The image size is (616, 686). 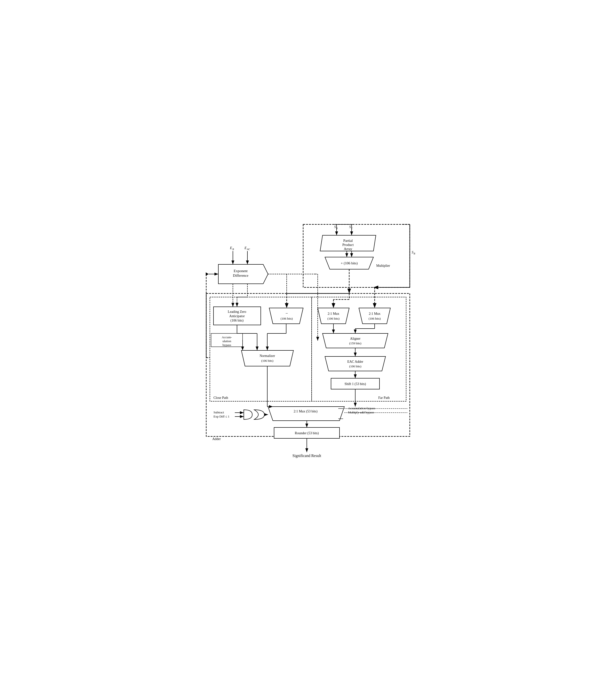 What do you see at coordinates (333, 313) in the screenshot?
I see `mux-left-label1: 2:1 Mux` at bounding box center [333, 313].